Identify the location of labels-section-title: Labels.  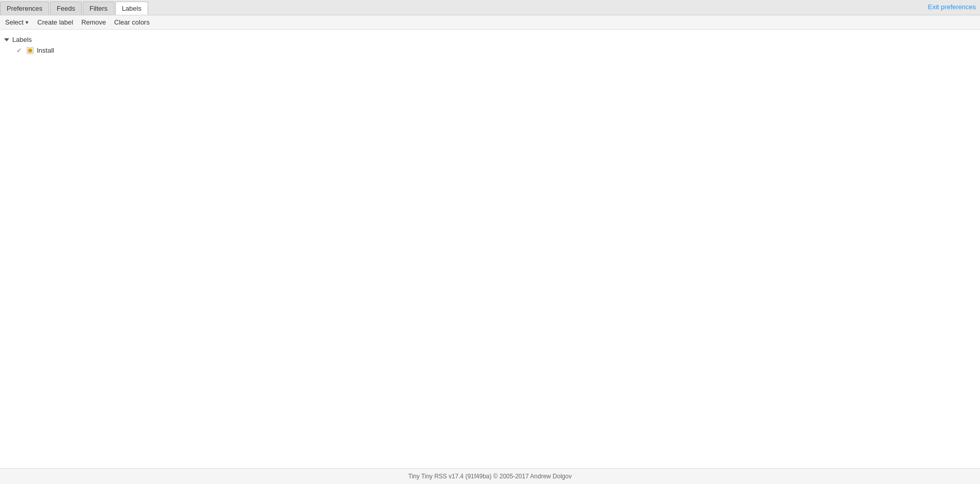
(22, 40).